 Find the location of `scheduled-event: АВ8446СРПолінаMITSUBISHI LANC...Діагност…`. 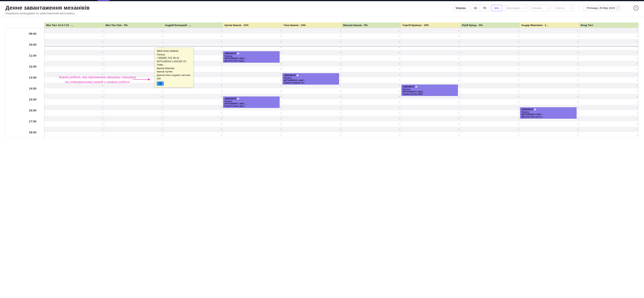

scheduled-event: АВ8446СРПолінаMITSUBISHI LANC...Діагност… is located at coordinates (548, 113).